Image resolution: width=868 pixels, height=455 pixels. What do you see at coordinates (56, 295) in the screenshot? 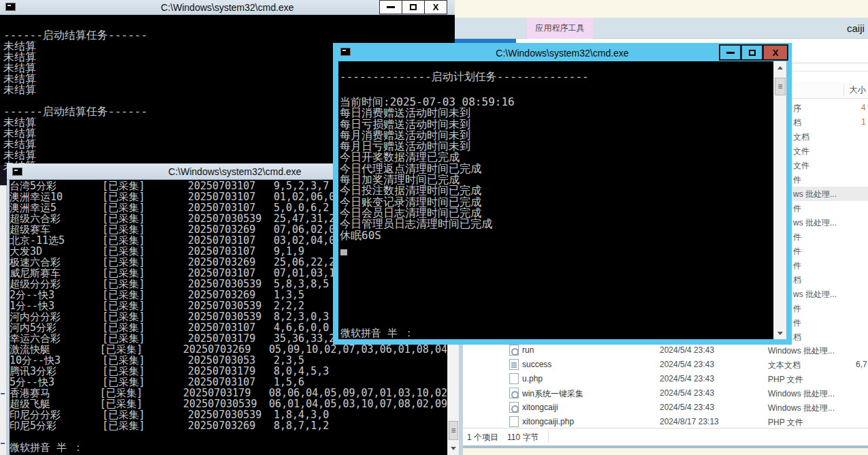
I see `lottery-name: 2分--快3` at bounding box center [56, 295].